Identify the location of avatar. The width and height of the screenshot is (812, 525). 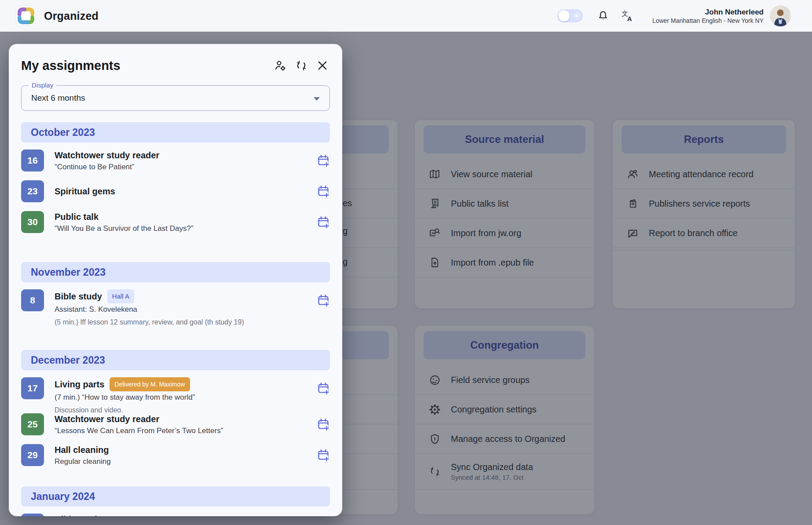
(780, 16).